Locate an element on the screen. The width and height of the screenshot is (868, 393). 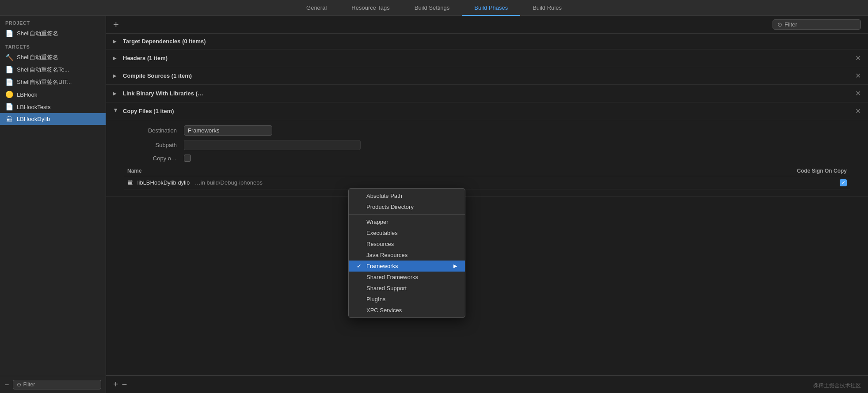
filter-label: Filter is located at coordinates (791, 25).